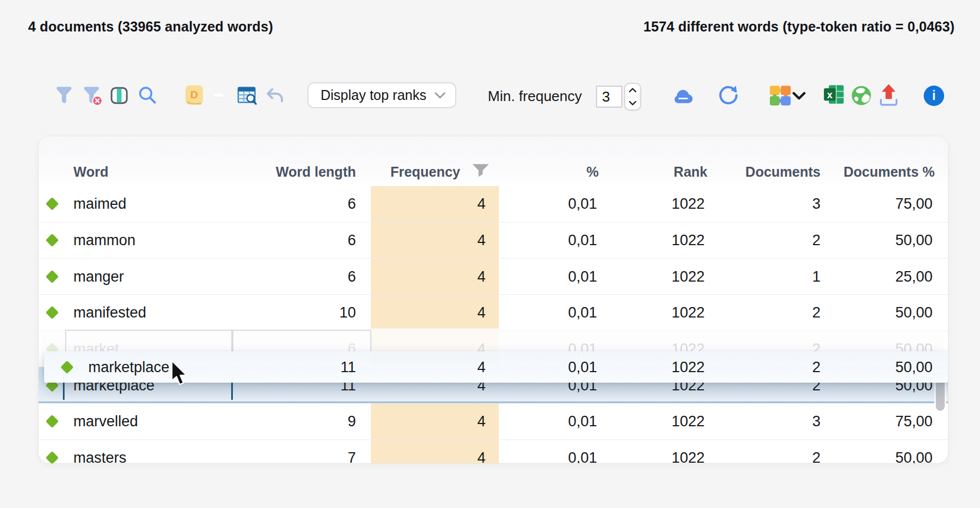  Describe the element at coordinates (632, 91) in the screenshot. I see `chevron-up-icon` at that location.